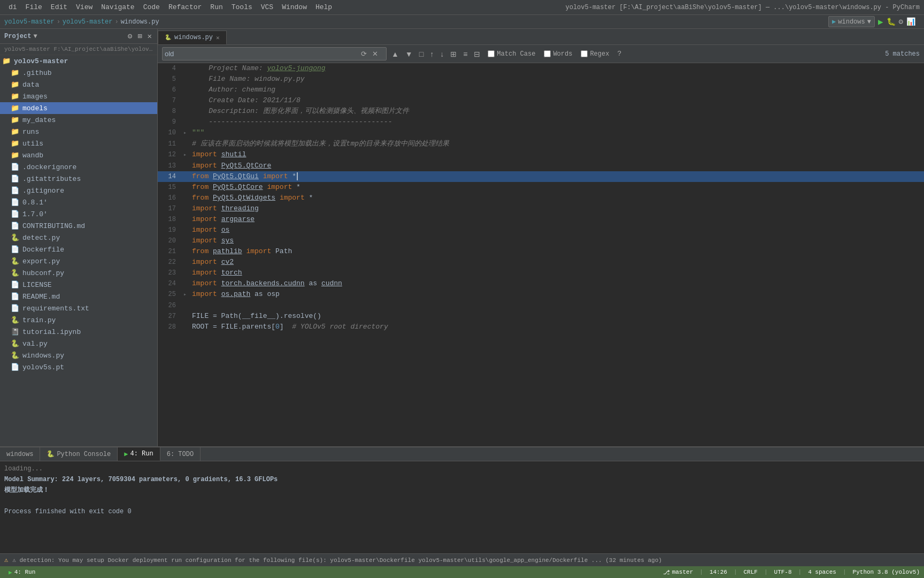 This screenshot has height=578, width=924. What do you see at coordinates (181, 454) in the screenshot?
I see `bottom-tab-todo: 6: TODO` at bounding box center [181, 454].